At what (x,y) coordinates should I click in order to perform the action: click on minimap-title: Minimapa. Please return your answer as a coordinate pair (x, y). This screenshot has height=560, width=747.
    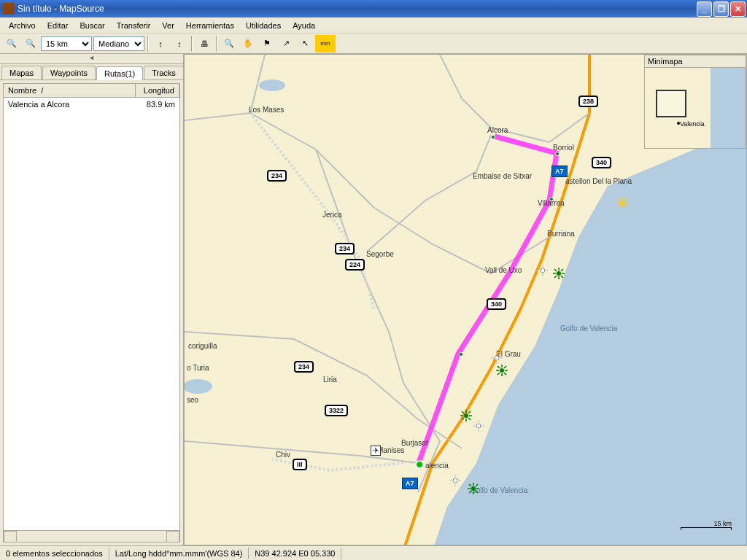
    Looking at the image, I should click on (695, 61).